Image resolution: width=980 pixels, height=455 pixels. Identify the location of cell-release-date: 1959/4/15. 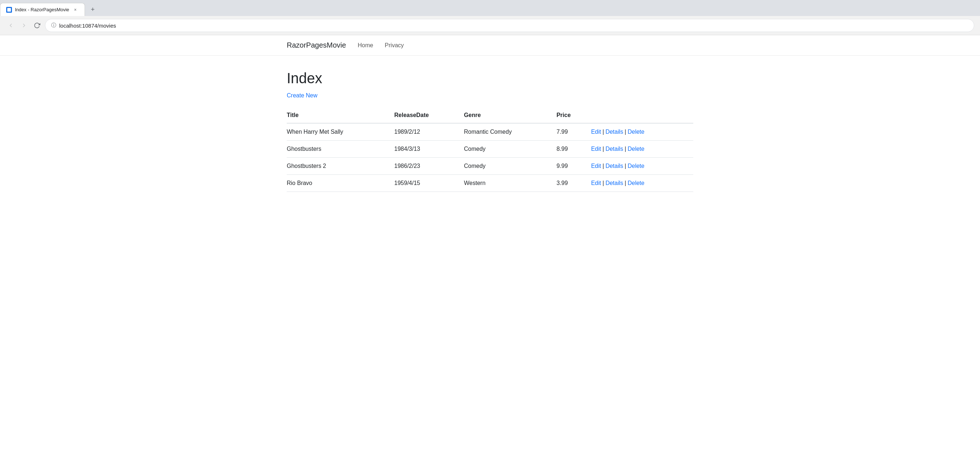
(429, 184).